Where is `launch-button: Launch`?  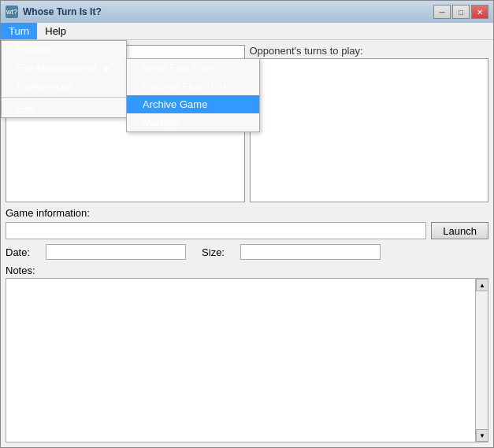 launch-button: Launch is located at coordinates (460, 231).